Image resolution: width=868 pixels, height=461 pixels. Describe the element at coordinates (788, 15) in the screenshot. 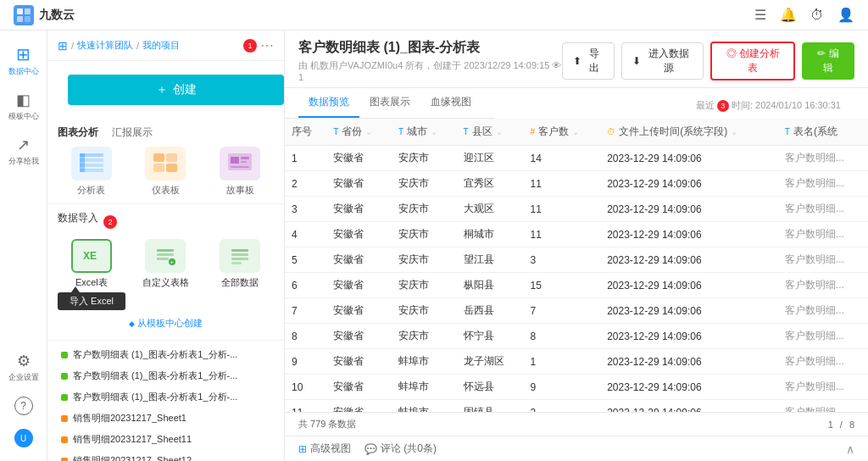

I see `bell-icon: 🔔` at that location.